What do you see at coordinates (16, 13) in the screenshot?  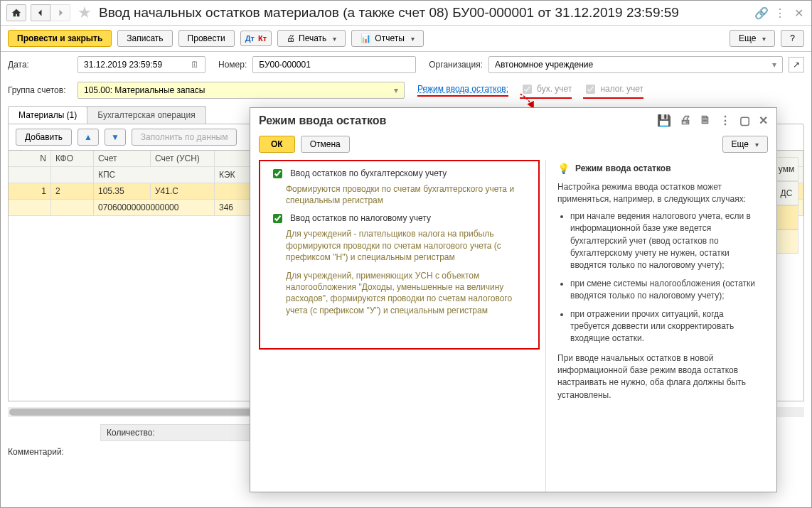 I see `home-button` at bounding box center [16, 13].